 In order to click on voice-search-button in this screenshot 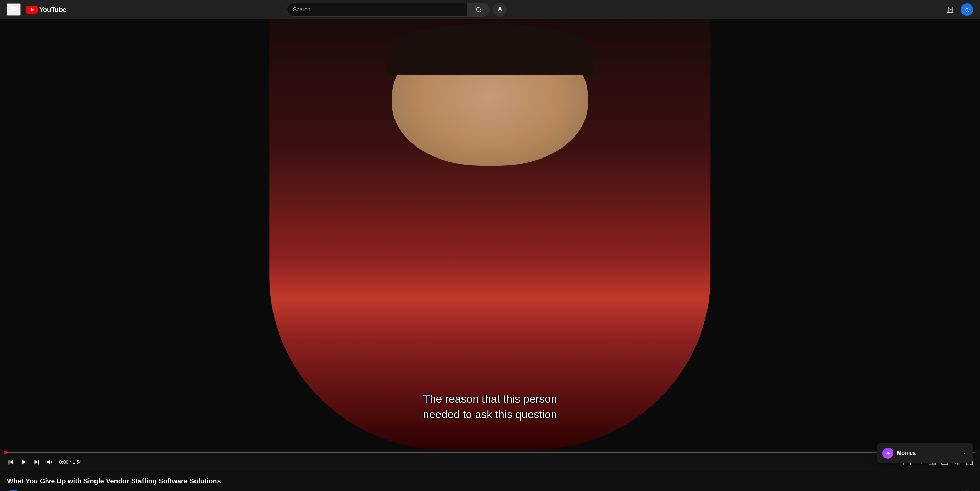, I will do `click(500, 10)`.